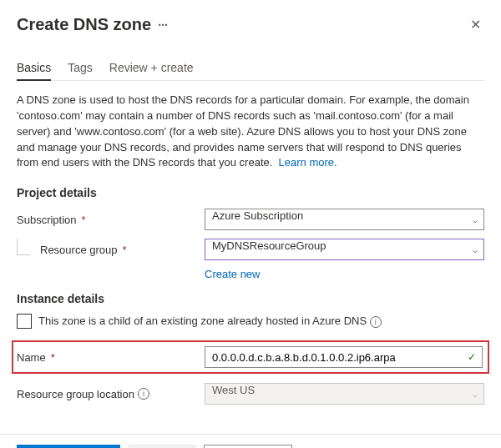 The width and height of the screenshot is (501, 448). Describe the element at coordinates (250, 68) in the screenshot. I see `tab-bar: Basics Tags Review + create` at that location.